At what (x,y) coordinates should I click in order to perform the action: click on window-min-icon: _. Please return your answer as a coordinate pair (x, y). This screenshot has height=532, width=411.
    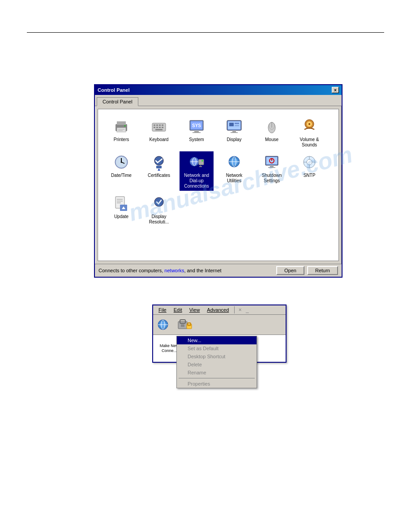
    Looking at the image, I should click on (247, 310).